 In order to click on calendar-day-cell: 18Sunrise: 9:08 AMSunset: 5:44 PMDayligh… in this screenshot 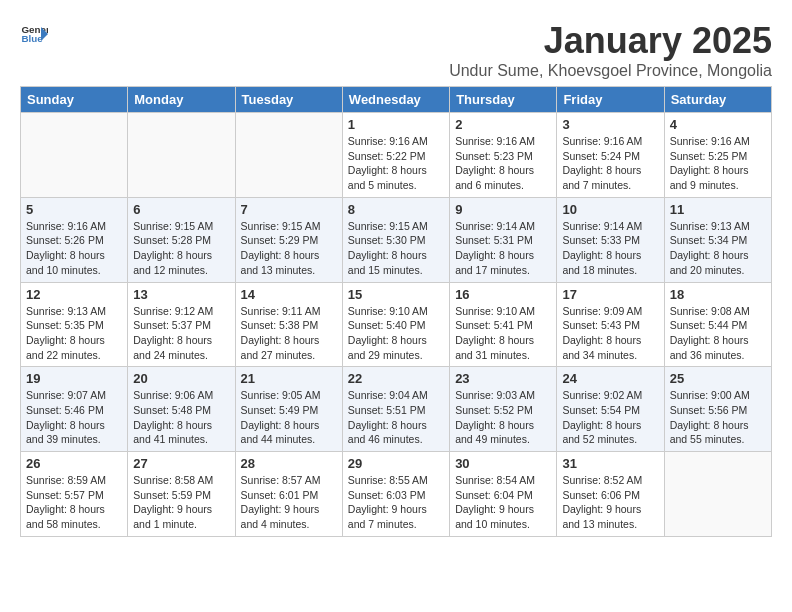, I will do `click(718, 324)`.